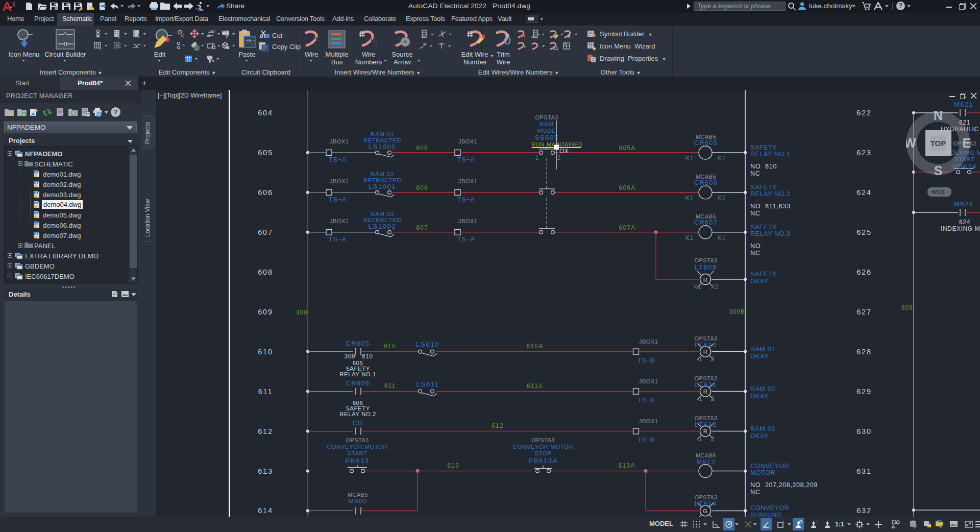 The image size is (980, 532). What do you see at coordinates (864, 232) in the screenshot?
I see `svg-text: 625` at bounding box center [864, 232].